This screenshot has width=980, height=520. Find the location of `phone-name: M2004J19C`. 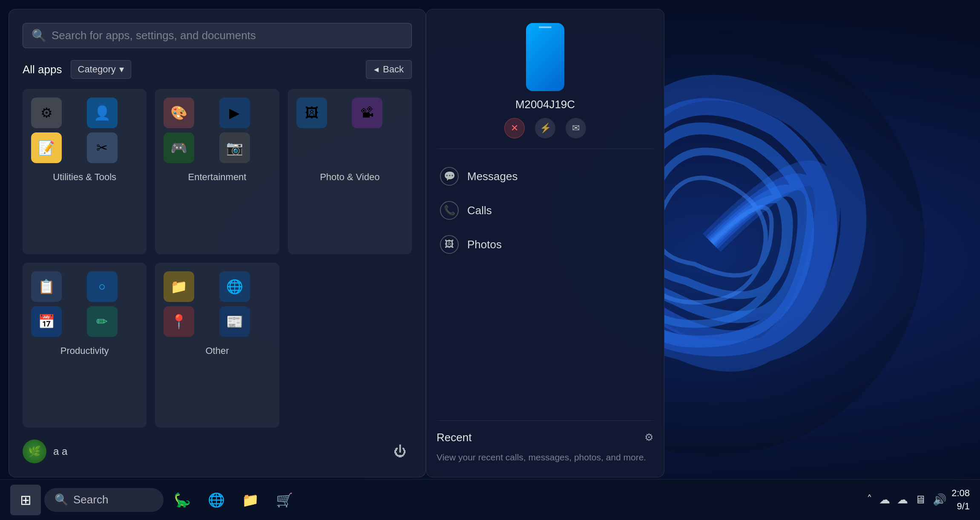

phone-name: M2004J19C is located at coordinates (545, 105).